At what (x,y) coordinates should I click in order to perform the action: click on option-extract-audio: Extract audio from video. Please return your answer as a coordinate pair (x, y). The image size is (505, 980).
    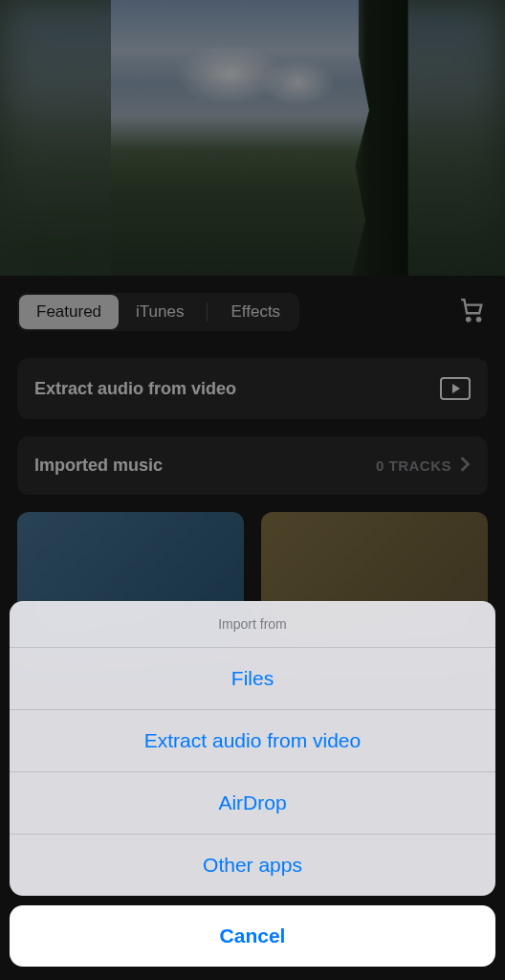
    Looking at the image, I should click on (252, 741).